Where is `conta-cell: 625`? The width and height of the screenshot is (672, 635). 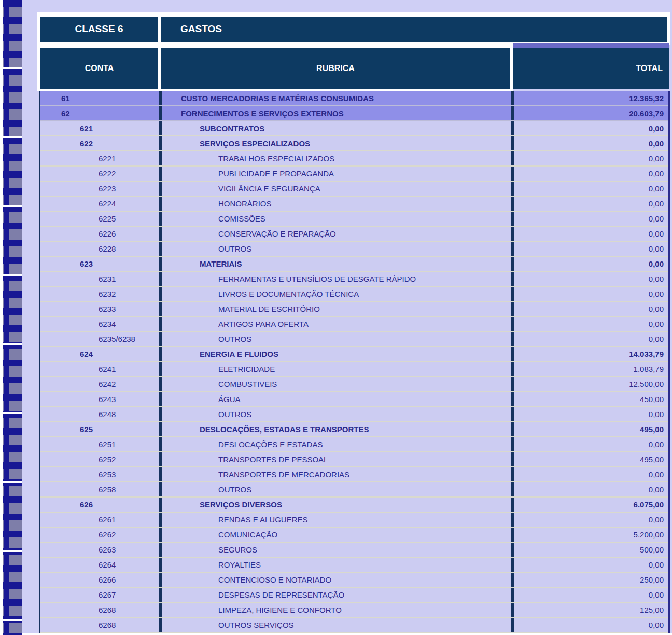
conta-cell: 625 is located at coordinates (100, 430).